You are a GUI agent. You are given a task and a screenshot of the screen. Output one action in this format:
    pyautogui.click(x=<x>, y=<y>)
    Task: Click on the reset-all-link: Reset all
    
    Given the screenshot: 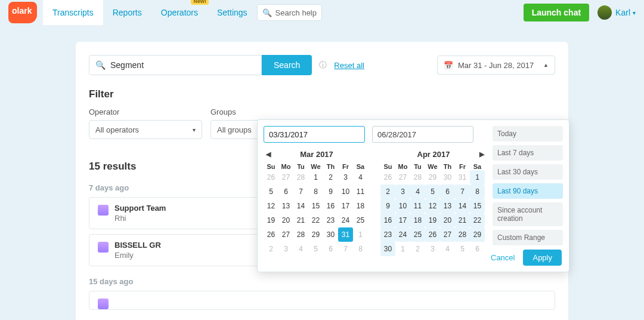 What is the action you would take?
    pyautogui.click(x=349, y=66)
    